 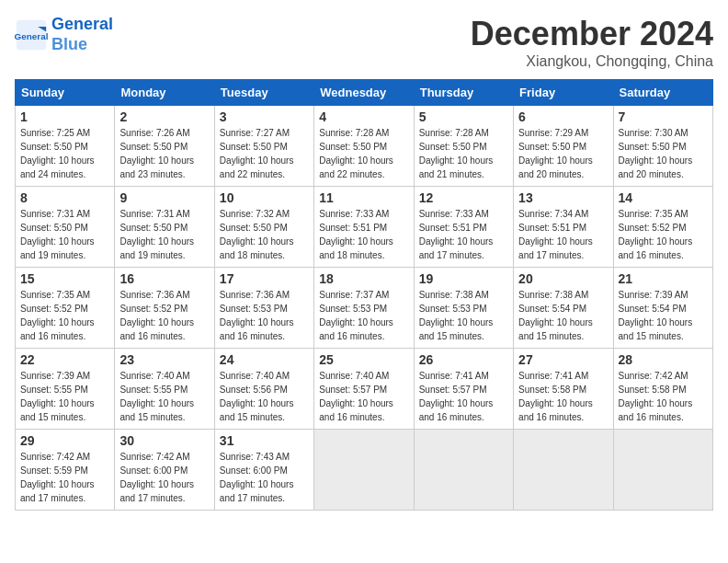 What do you see at coordinates (364, 389) in the screenshot?
I see `calendar-row-3: 22Sunrise: 7:39 AM Sunset: 5:55 PM Dayli…` at bounding box center [364, 389].